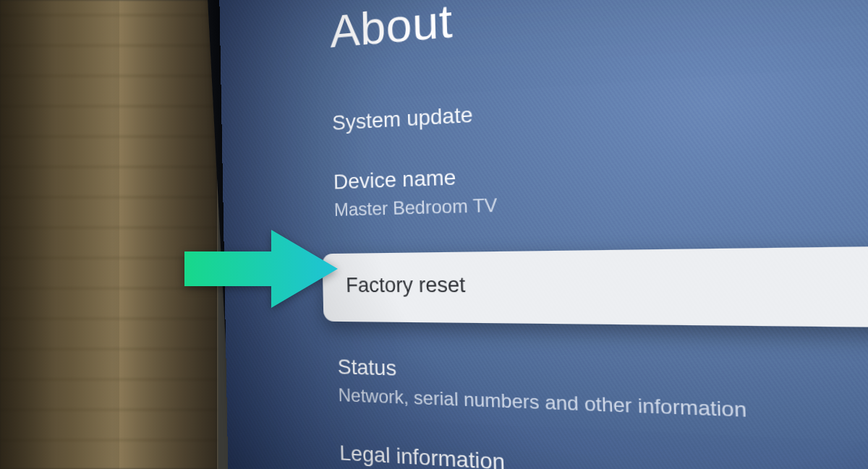  I want to click on menu-device-name: Device name Master Bedroom TV, so click(600, 178).